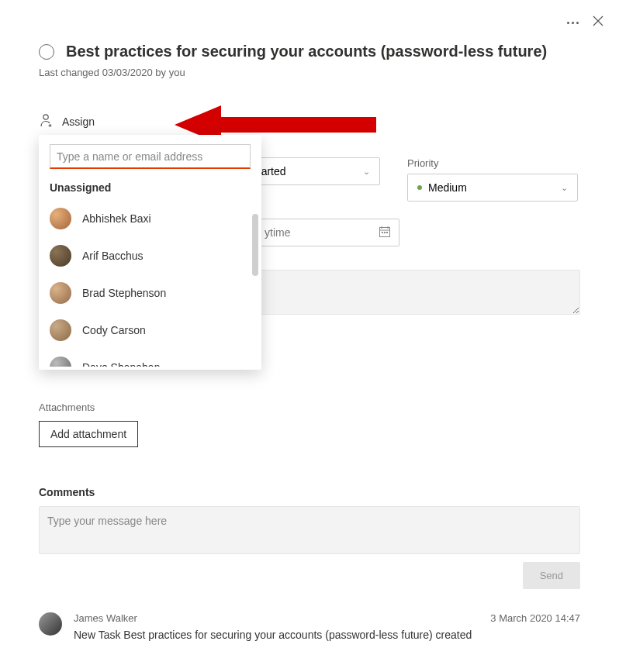 The height and width of the screenshot is (672, 619). What do you see at coordinates (552, 575) in the screenshot?
I see `send-button: Send` at bounding box center [552, 575].